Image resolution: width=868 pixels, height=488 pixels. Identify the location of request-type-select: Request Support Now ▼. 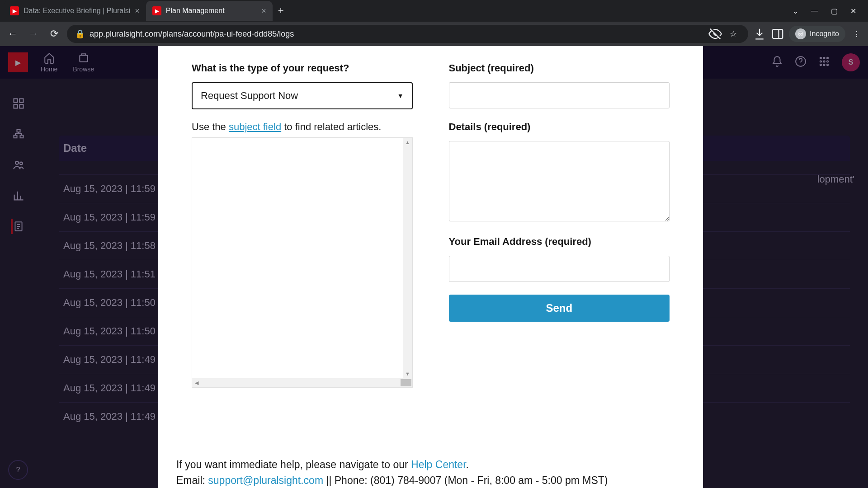
(302, 96).